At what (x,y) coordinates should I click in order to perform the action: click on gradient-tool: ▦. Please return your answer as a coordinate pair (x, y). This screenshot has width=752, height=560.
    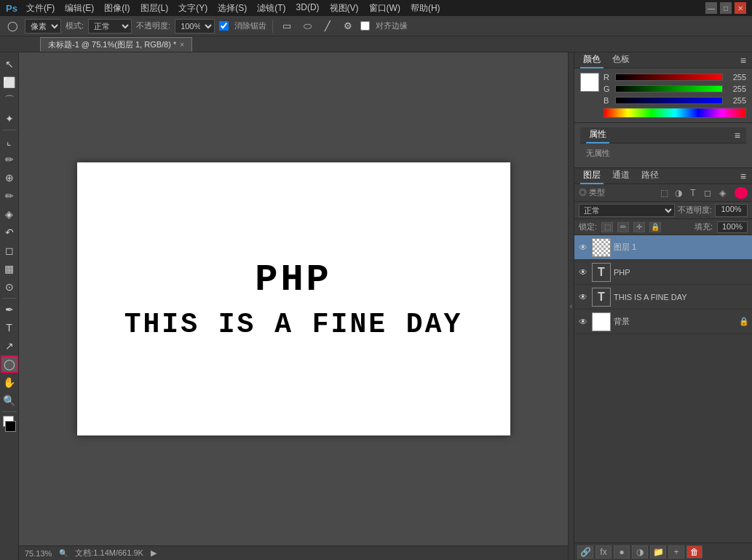
    Looking at the image, I should click on (9, 269).